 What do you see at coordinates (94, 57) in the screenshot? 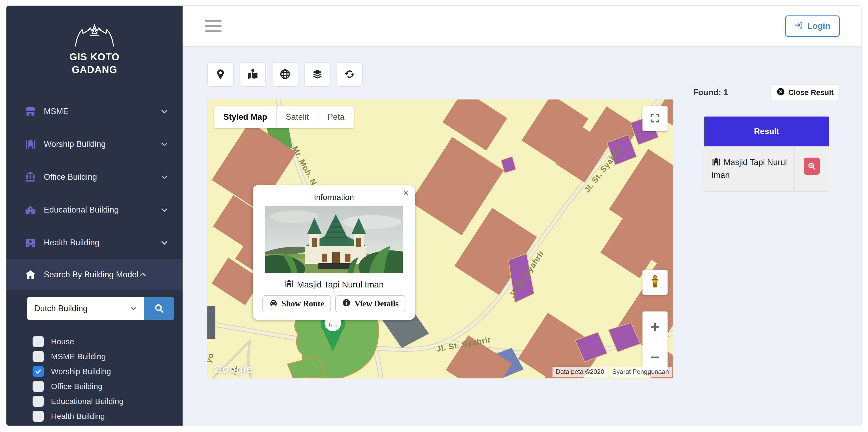
I see `logo-title-line1: GIS KOTO` at bounding box center [94, 57].